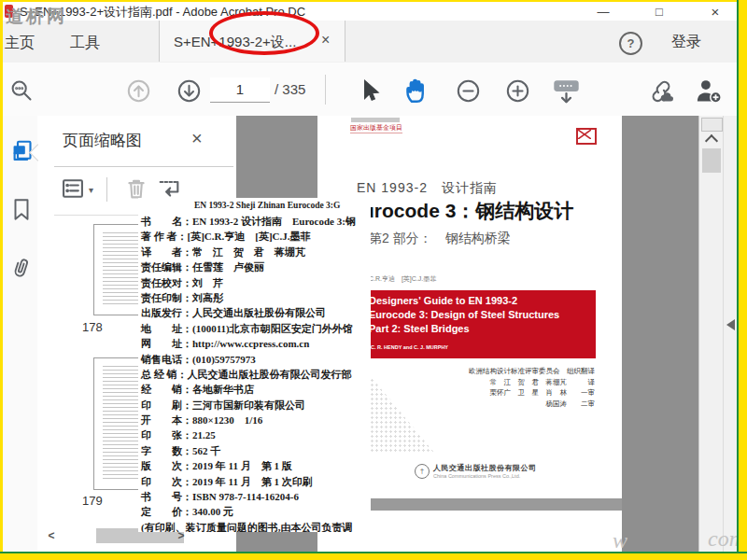 The width and height of the screenshot is (747, 560). I want to click on publisher-block: † 人民交通出版社股份有限公司 China Communications Pre…, so click(476, 470).